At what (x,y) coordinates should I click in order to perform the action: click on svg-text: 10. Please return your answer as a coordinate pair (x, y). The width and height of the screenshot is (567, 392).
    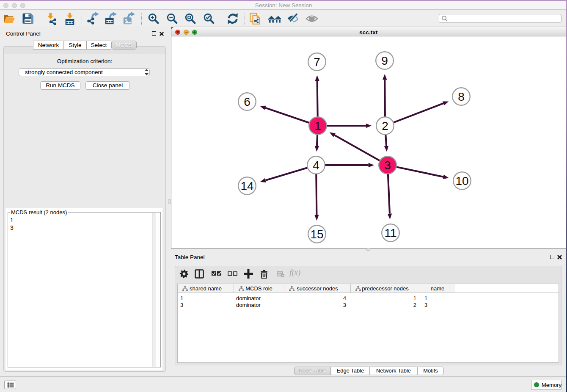
    Looking at the image, I should click on (462, 181).